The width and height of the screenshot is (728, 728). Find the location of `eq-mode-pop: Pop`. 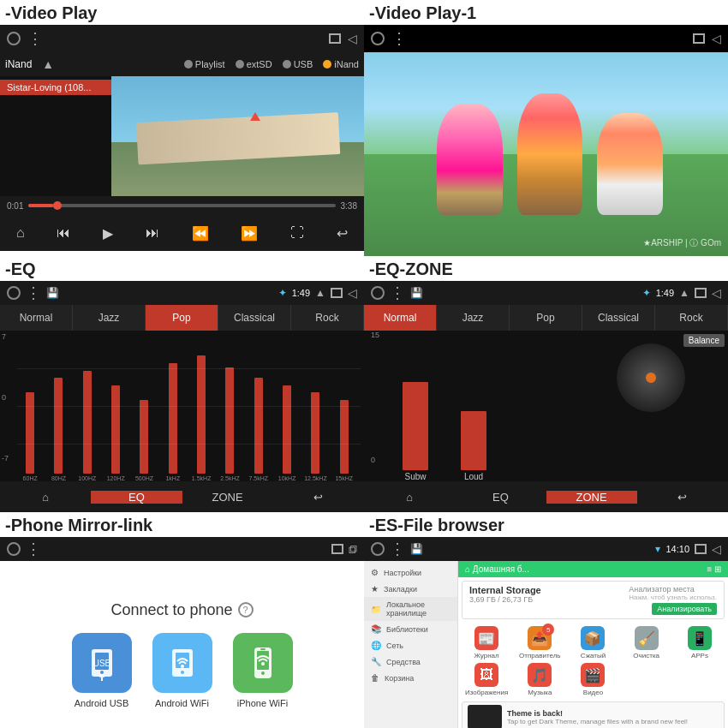

eq-mode-pop: Pop is located at coordinates (182, 318).